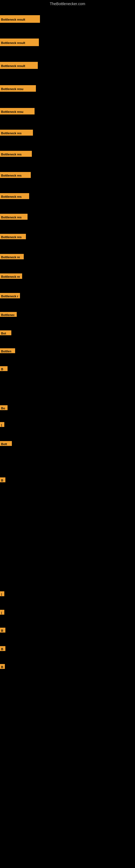 Image resolution: width=135 pixels, height=868 pixels. What do you see at coordinates (4, 408) in the screenshot?
I see `bar-label-18: Bo` at bounding box center [4, 408].